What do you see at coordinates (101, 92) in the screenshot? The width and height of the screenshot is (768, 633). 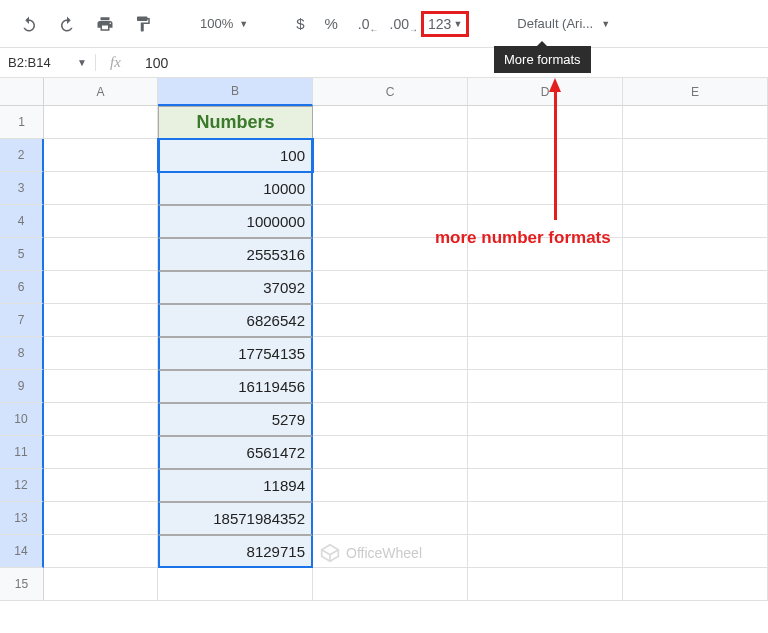 I see `col-header: A` at bounding box center [101, 92].